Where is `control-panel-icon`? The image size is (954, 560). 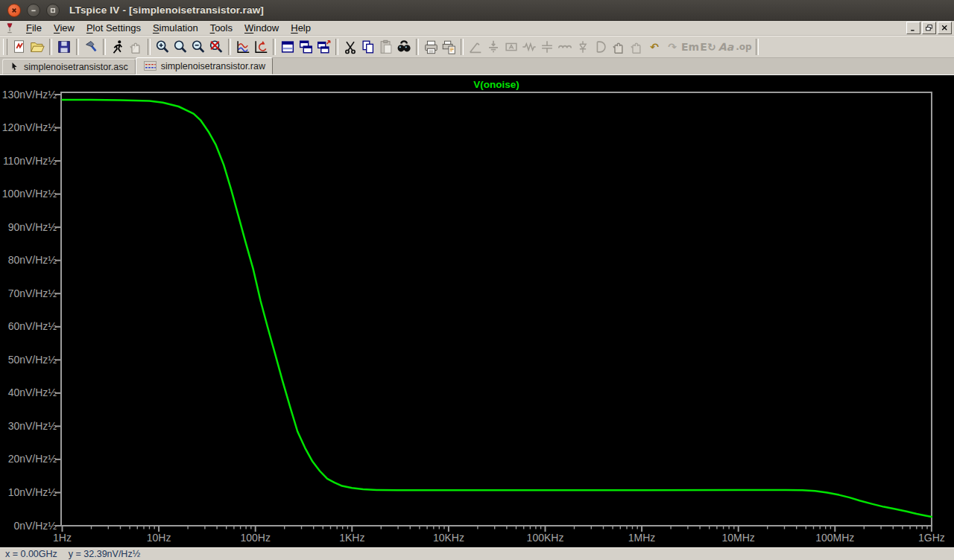
control-panel-icon is located at coordinates (91, 48).